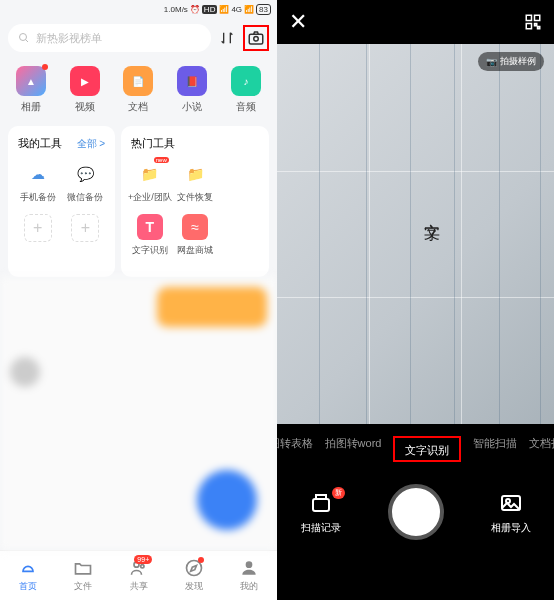  Describe the element at coordinates (321, 512) in the screenshot. I see `scan-history: 新 扫描记录` at that location.